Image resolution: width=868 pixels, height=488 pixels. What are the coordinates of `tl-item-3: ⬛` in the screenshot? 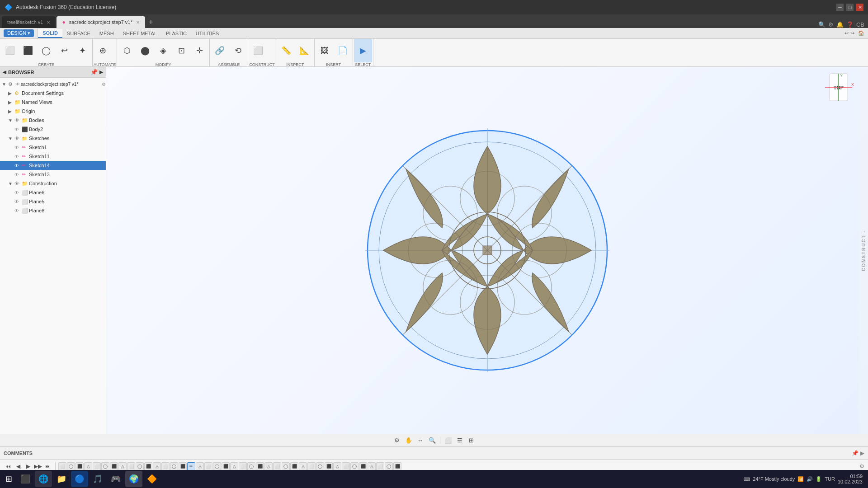 It's located at (80, 466).